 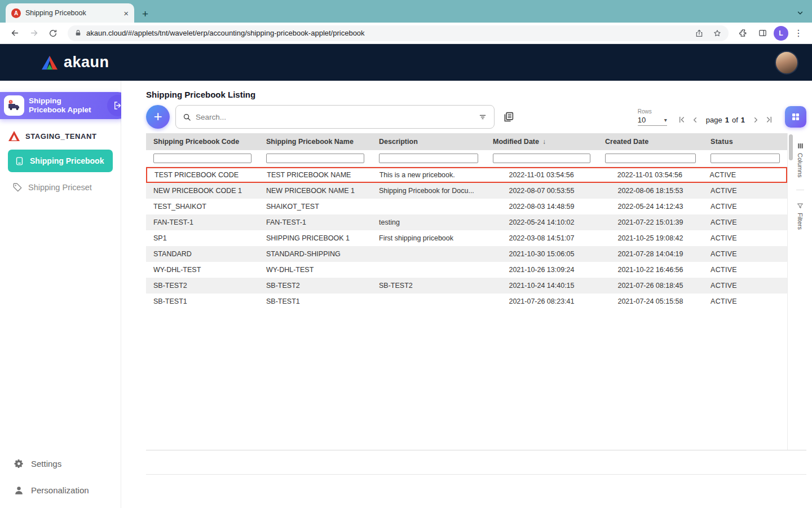 I want to click on scrollbar-thumb, so click(x=791, y=147).